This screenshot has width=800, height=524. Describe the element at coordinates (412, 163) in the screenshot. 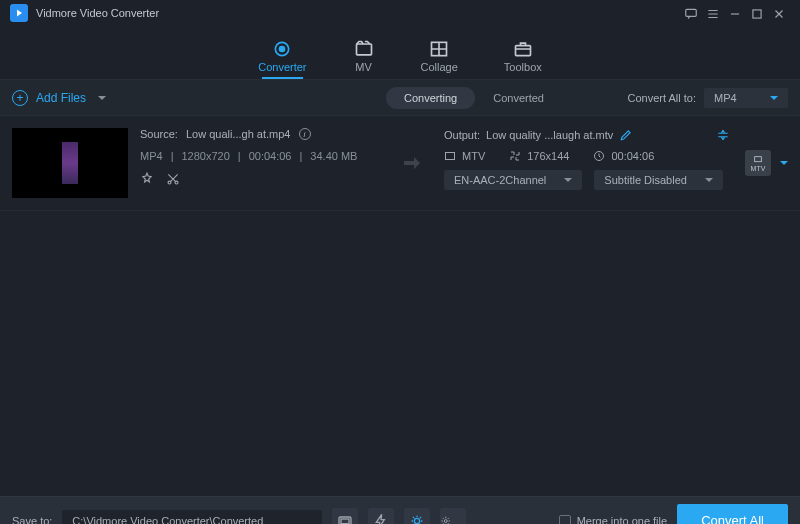

I see `arrow-icon` at that location.